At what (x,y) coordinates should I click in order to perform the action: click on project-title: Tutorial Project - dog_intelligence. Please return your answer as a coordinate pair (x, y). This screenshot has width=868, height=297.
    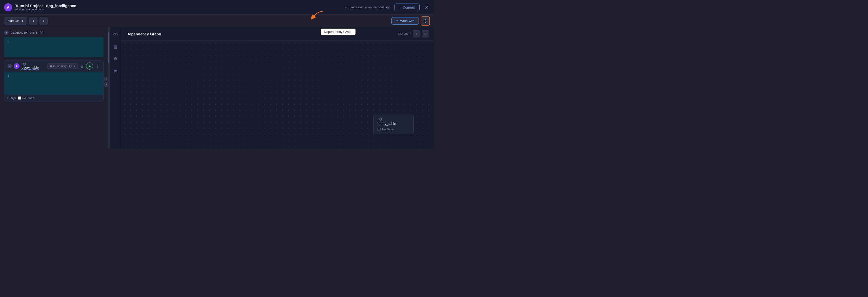
    Looking at the image, I should click on (46, 6).